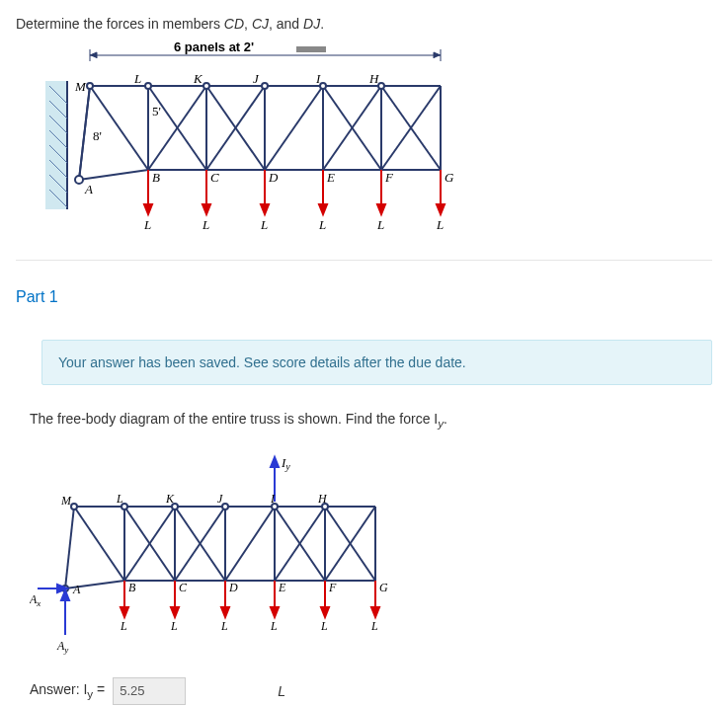 This screenshot has width=728, height=706. What do you see at coordinates (97, 136) in the screenshot?
I see `svg-text: 8'` at bounding box center [97, 136].